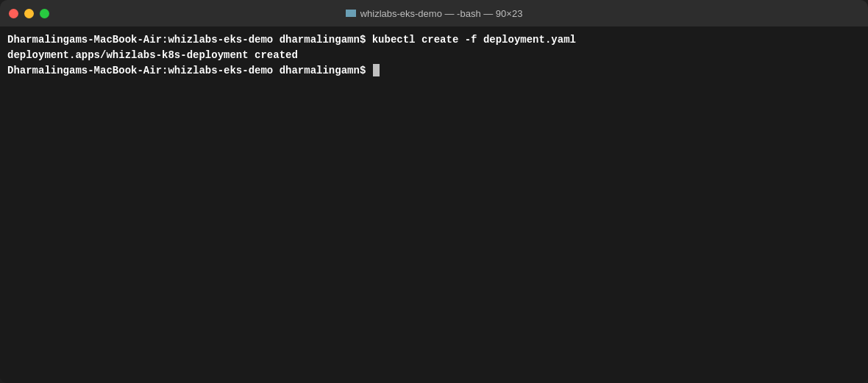  What do you see at coordinates (434, 56) in the screenshot?
I see `output-line-1: deployment.apps/whizlabs-k8s-deployment …` at bounding box center [434, 56].